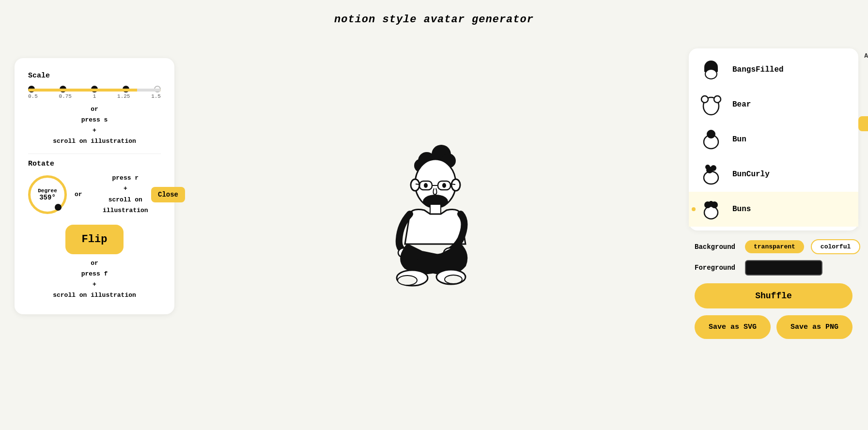 The width and height of the screenshot is (868, 430). I want to click on hair-item-buncurly: BunCurly, so click(774, 174).